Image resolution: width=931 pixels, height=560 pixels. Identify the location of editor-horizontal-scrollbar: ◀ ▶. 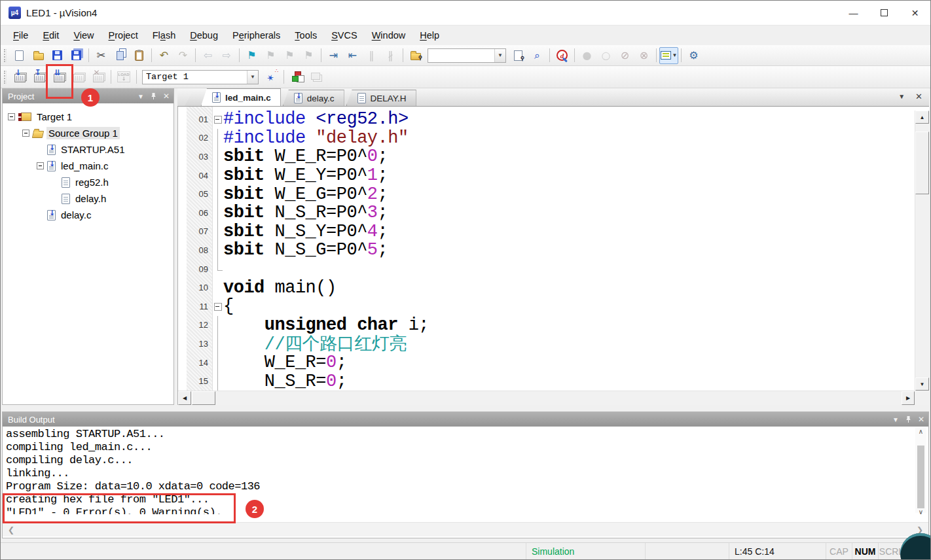
(546, 398).